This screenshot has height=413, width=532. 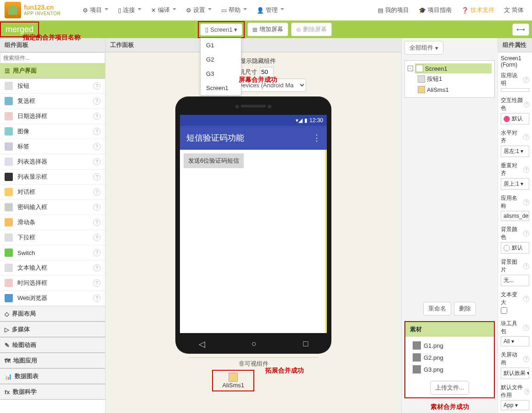 I want to click on palette-ui-list: 按钮? 复选框? 日期选择框? 图像? 标签? 列表选择器? 列表显示框? 对话…, so click(x=52, y=192).